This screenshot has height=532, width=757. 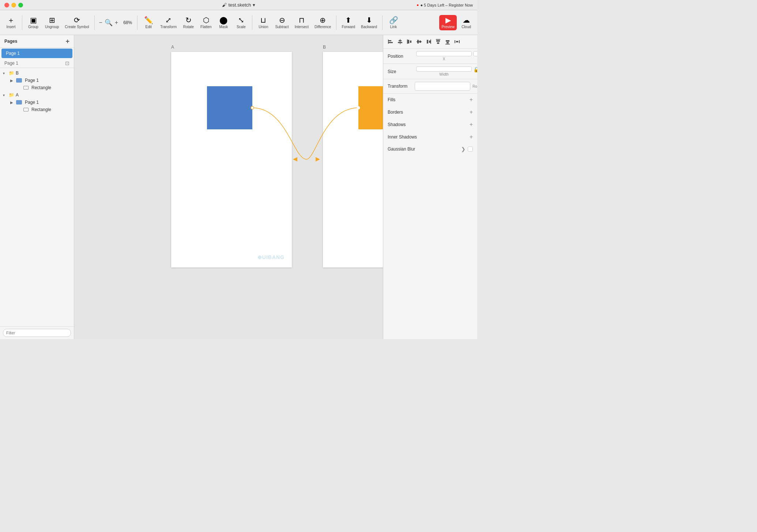 What do you see at coordinates (410, 42) in the screenshot?
I see `align-left-edge-button` at bounding box center [410, 42].